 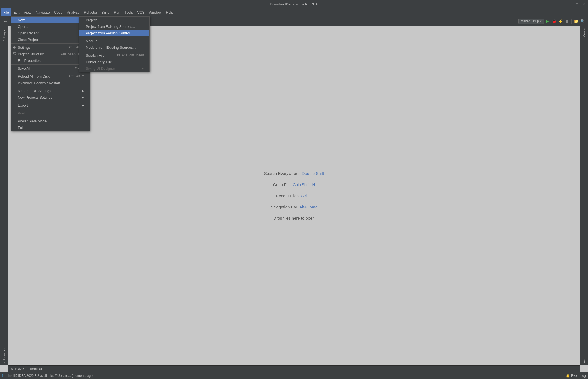 What do you see at coordinates (584, 361) in the screenshot?
I see `sidebar-tab-ant: Ant` at bounding box center [584, 361].